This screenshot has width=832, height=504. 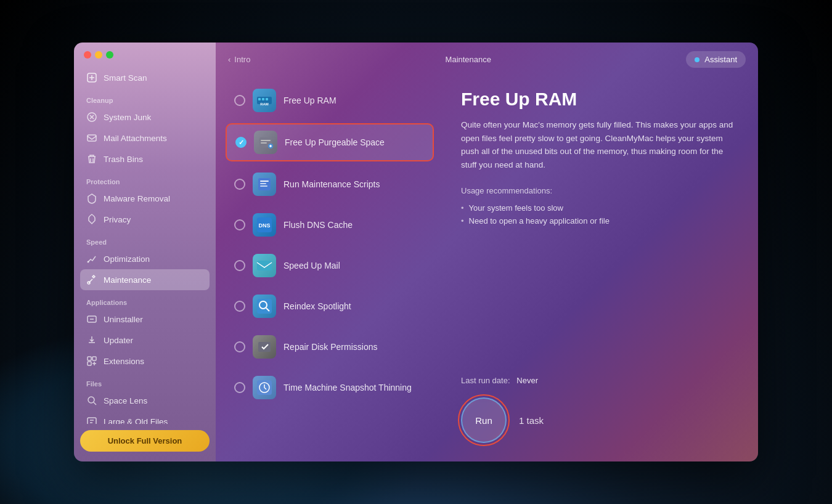 What do you see at coordinates (240, 388) in the screenshot?
I see `task-radio-time-machine` at bounding box center [240, 388].